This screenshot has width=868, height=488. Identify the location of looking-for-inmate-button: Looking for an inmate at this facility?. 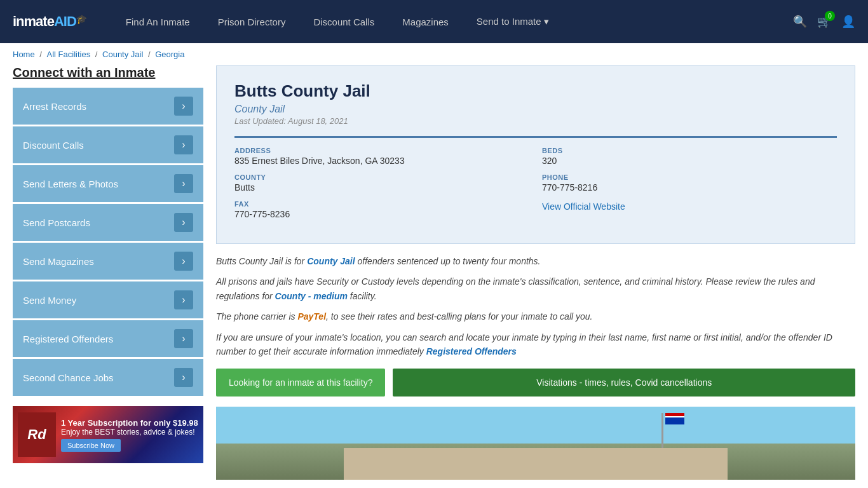
(301, 383).